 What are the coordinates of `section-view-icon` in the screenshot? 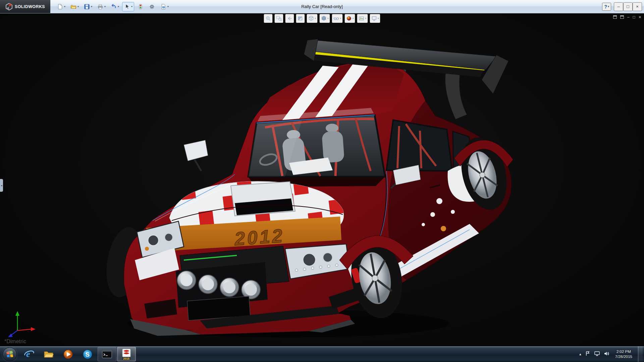 It's located at (300, 18).